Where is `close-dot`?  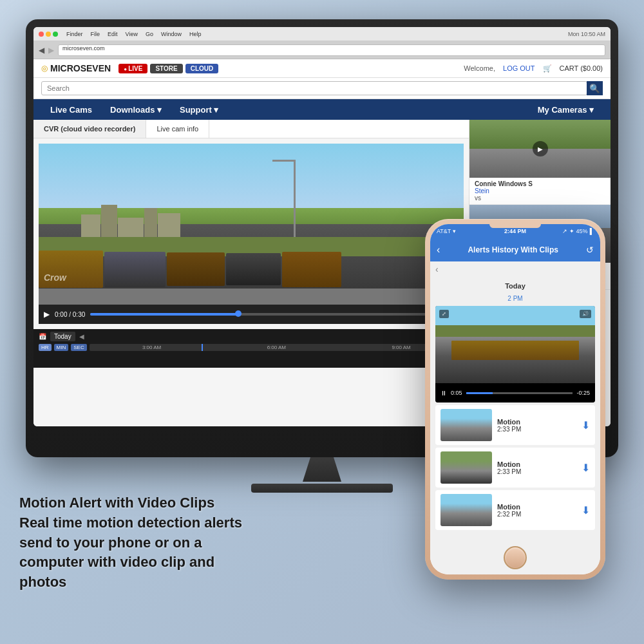 close-dot is located at coordinates (41, 34).